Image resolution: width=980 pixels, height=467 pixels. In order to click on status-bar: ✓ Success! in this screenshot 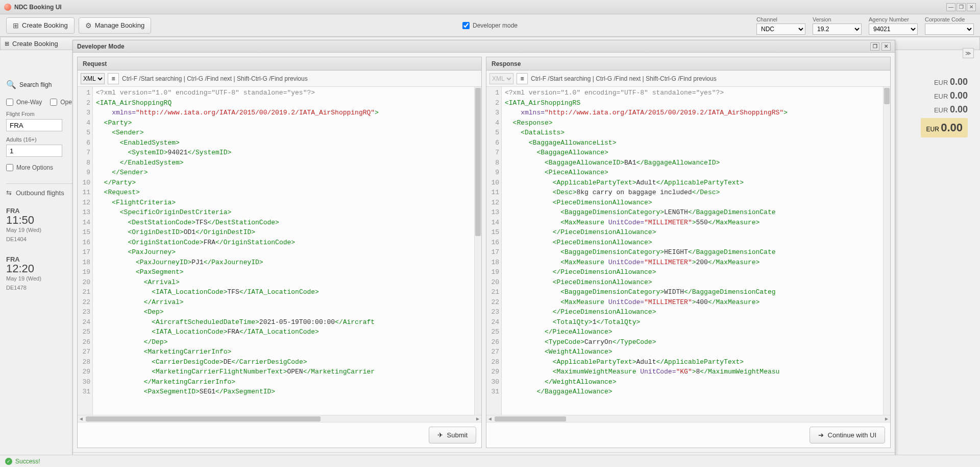, I will do `click(490, 461)`.